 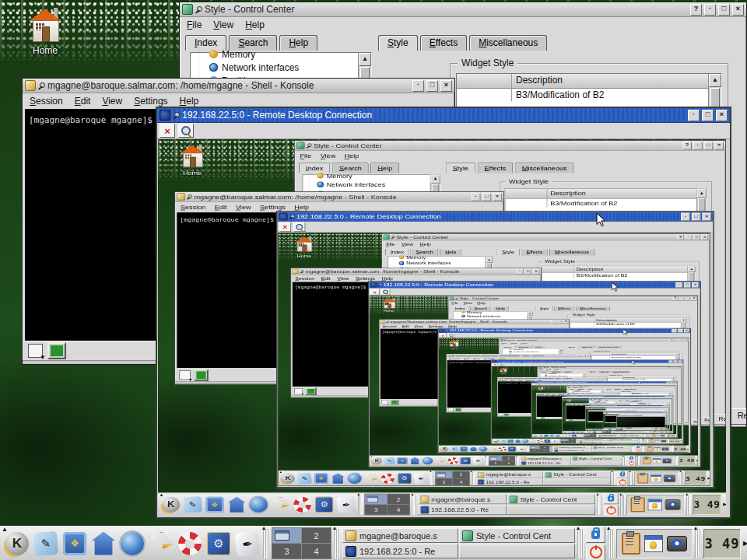 I want to click on tab-effects: Effects, so click(x=444, y=43).